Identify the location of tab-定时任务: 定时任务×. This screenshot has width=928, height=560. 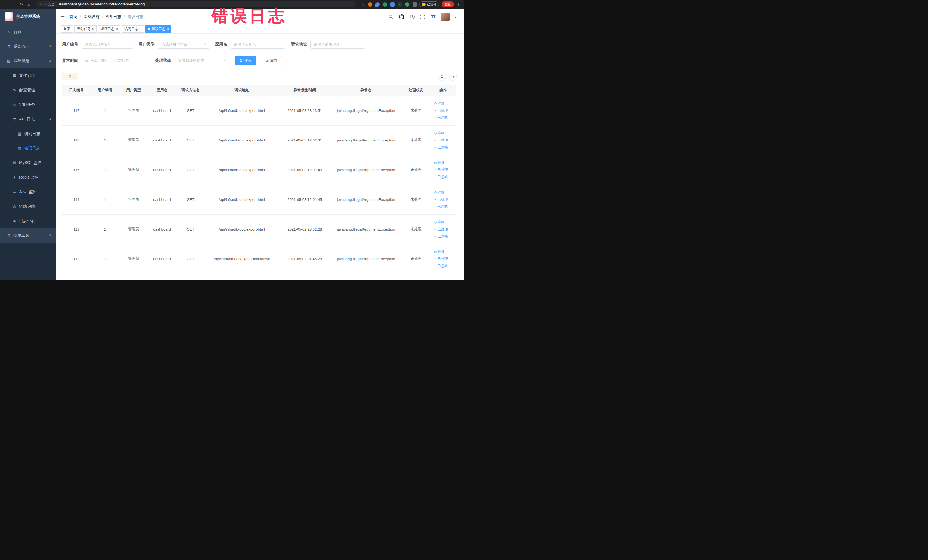
(86, 29).